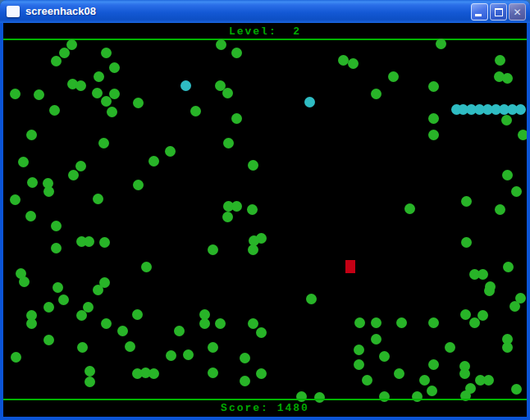  Describe the element at coordinates (265, 39) in the screenshot. I see `top-divider` at that location.